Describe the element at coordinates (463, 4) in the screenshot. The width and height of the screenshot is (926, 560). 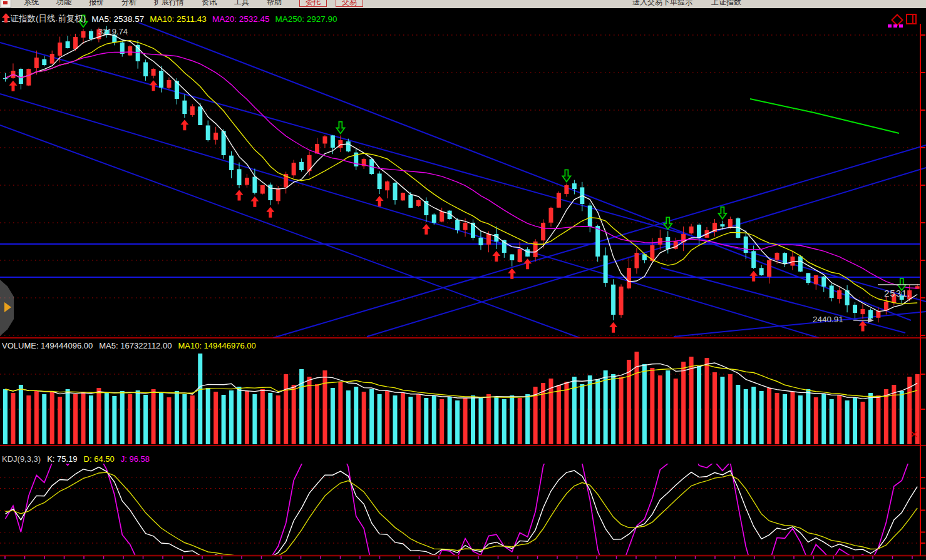
I see `menu-row: 系统功能报价分析扩展行情资讯工具帮助 委托交易 进入交易下单提示 上证指数` at that location.